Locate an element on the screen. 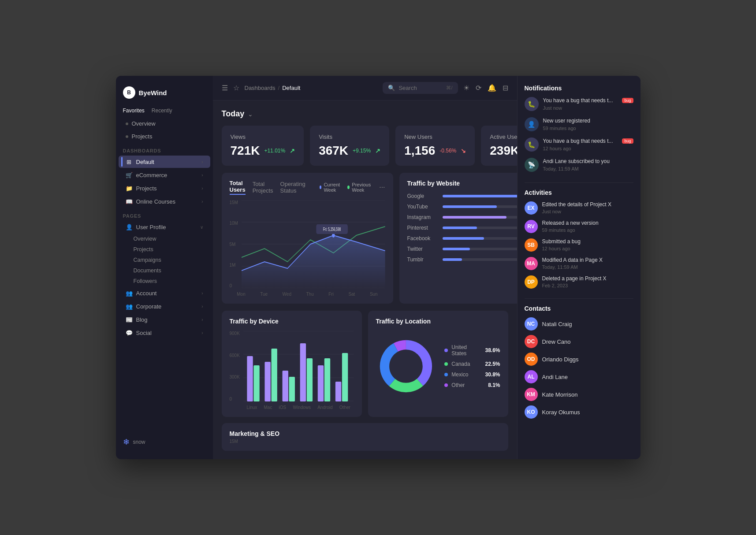  notif-text-2: New user registered 59 minutes ago is located at coordinates (588, 124).